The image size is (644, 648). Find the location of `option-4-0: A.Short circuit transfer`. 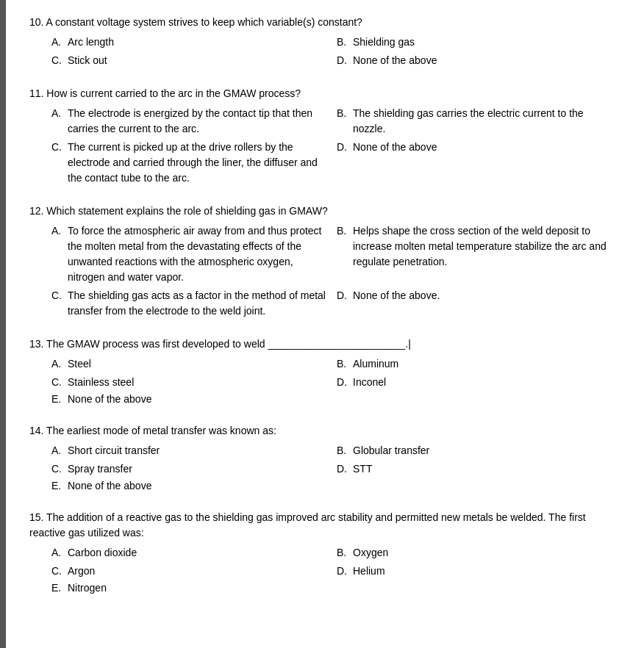

option-4-0: A.Short circuit transfer is located at coordinates (190, 451).